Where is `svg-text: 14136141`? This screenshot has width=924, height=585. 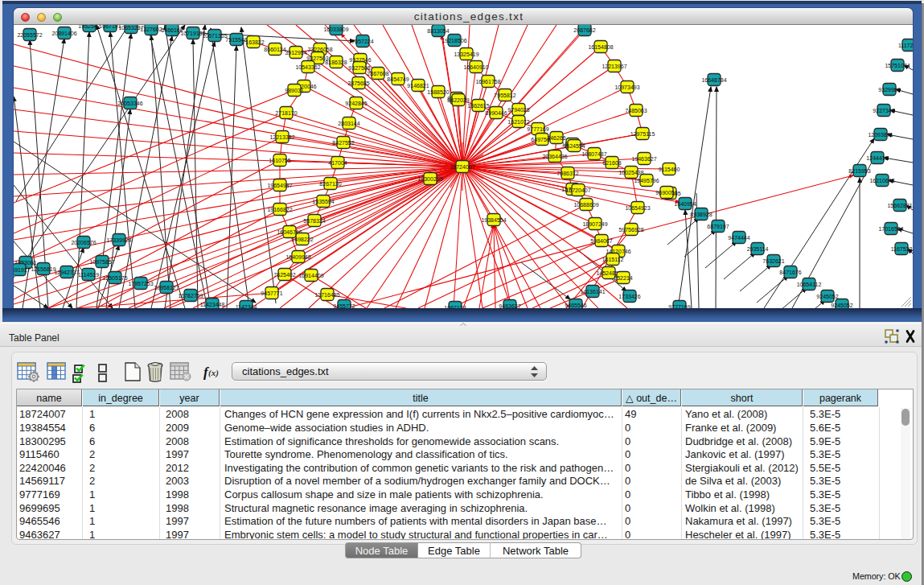
svg-text: 14136141 is located at coordinates (592, 291).